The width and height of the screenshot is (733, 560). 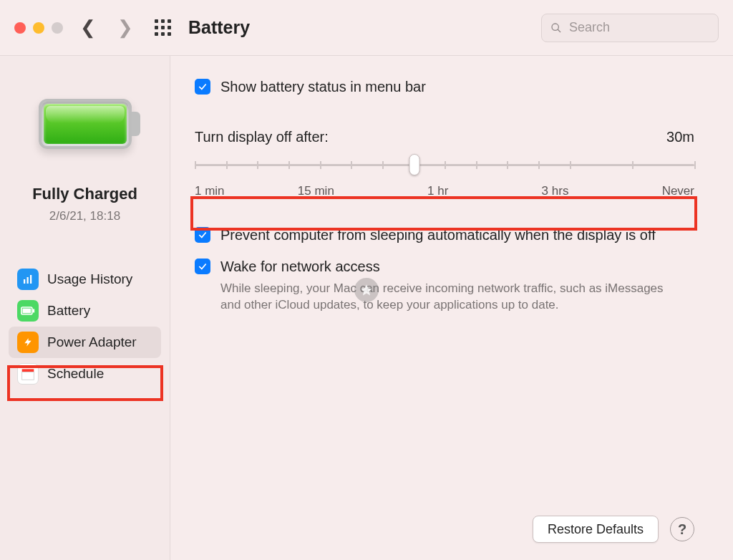 What do you see at coordinates (92, 342) in the screenshot?
I see `sidebar-item-label: Power Adapter` at bounding box center [92, 342].